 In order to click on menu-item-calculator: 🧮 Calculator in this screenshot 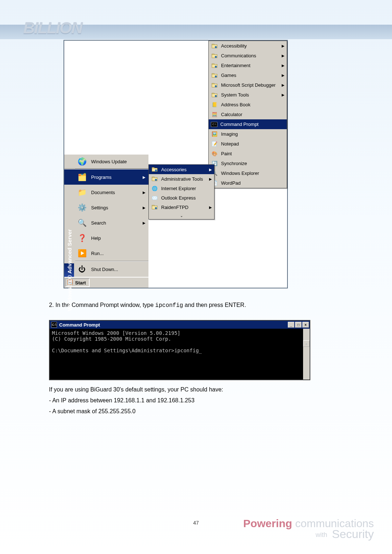, I will do `click(248, 115)`.